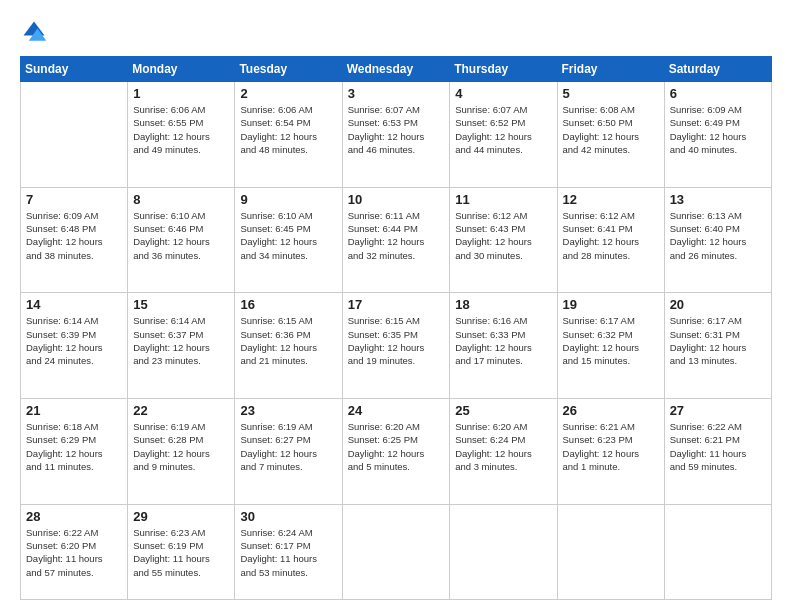 Image resolution: width=792 pixels, height=612 pixels. I want to click on day-info: Sunrise: 6:09 AM Sunset: 6:49 PM Dayligh…, so click(718, 130).